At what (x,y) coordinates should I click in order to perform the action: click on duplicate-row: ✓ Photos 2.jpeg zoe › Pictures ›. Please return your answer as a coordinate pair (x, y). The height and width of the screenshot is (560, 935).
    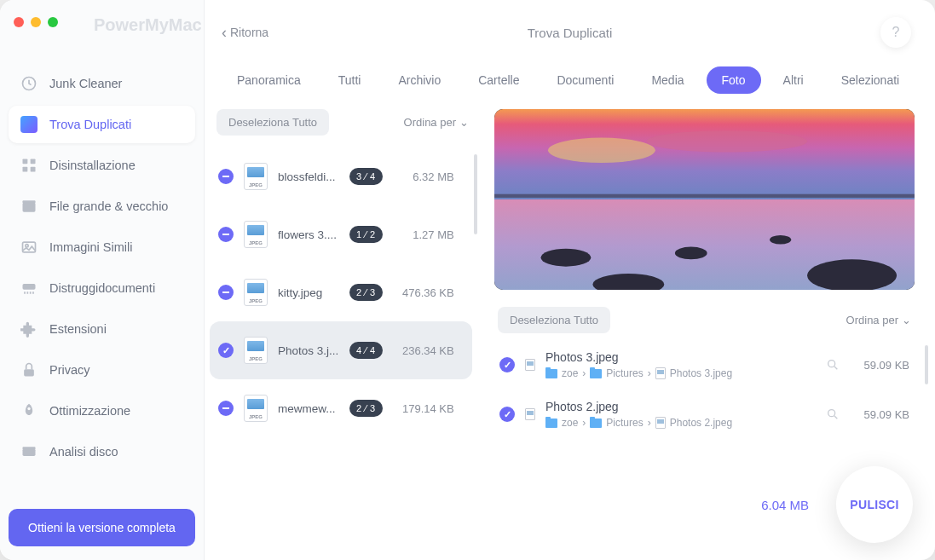
    Looking at the image, I should click on (704, 418).